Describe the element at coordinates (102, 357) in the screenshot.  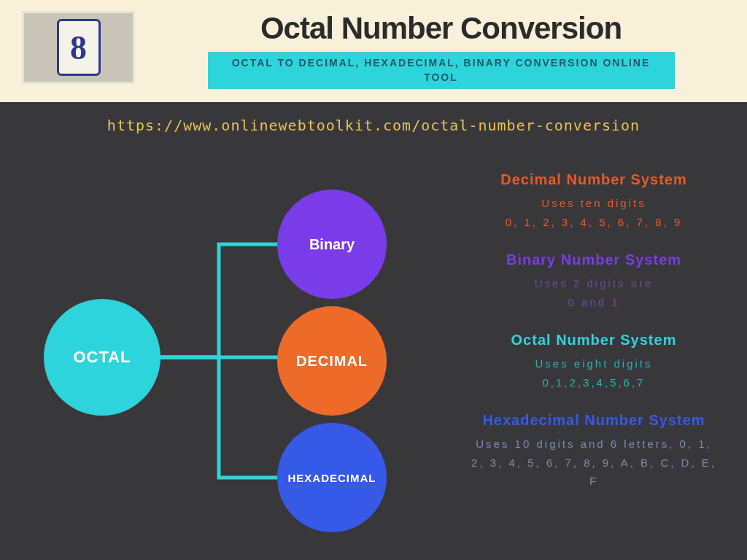
I see `node-octal: OCTAL` at that location.